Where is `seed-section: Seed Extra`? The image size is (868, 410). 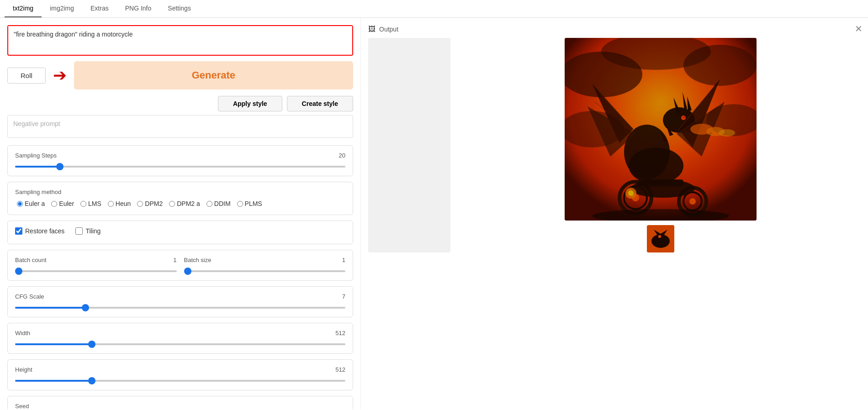
seed-section: Seed Extra is located at coordinates (180, 403).